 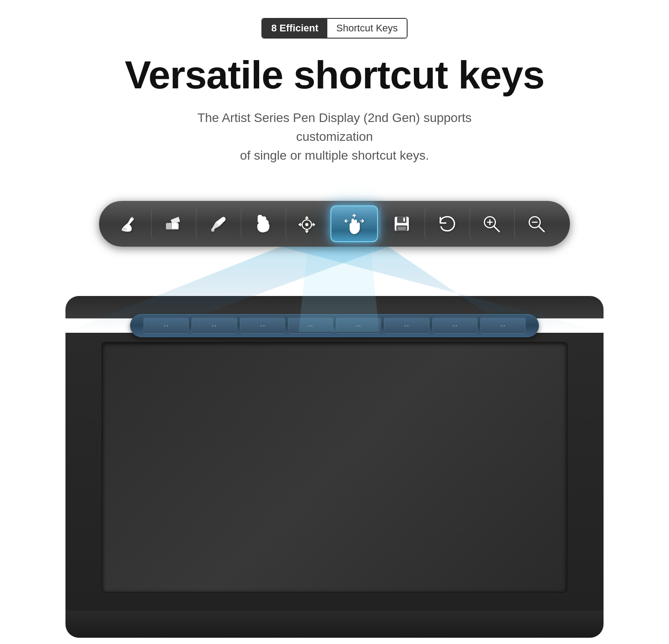 What do you see at coordinates (128, 224) in the screenshot?
I see `brush-icon` at bounding box center [128, 224].